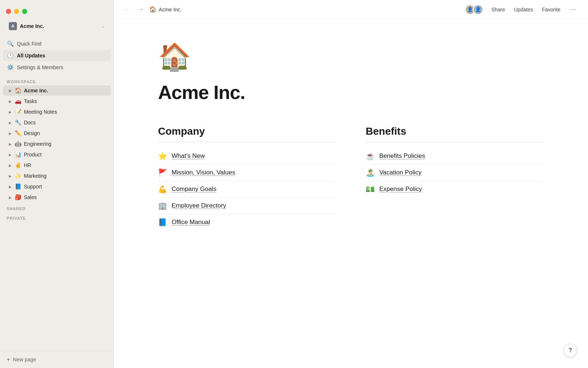 This screenshot has width=588, height=368. Describe the element at coordinates (478, 10) in the screenshot. I see `avatar-2: 👤` at that location.